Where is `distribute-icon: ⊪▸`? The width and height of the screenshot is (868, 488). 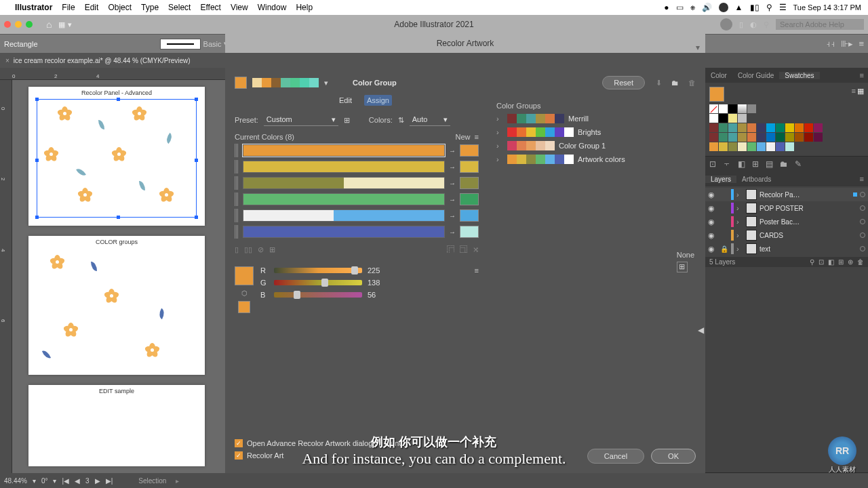 distribute-icon: ⊪▸ is located at coordinates (847, 43).